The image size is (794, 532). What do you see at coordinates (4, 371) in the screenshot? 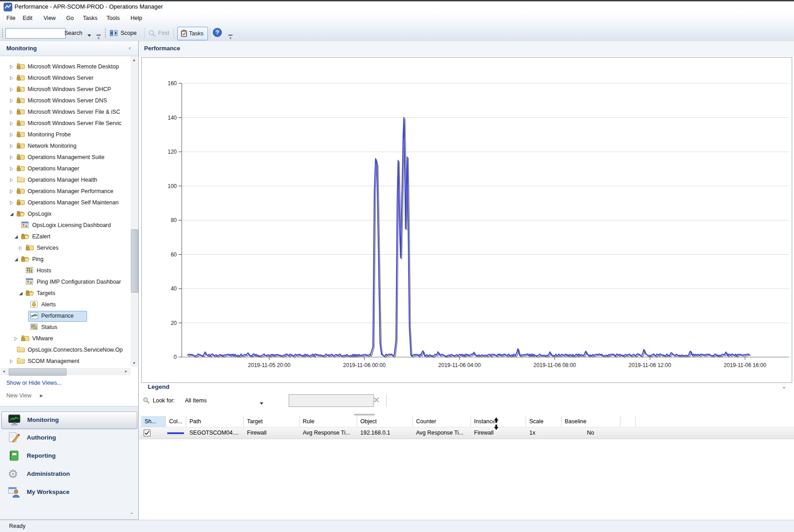
I see `scroll-left-icon: ◂` at bounding box center [4, 371].